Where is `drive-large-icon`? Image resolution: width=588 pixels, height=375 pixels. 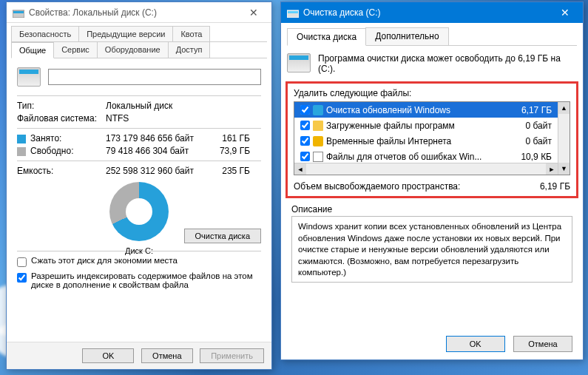
drive-large-icon is located at coordinates (29, 77).